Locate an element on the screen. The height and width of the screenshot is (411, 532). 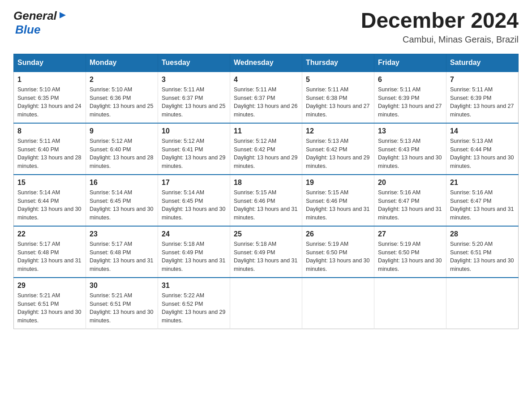
day-number: 19 is located at coordinates (338, 183).